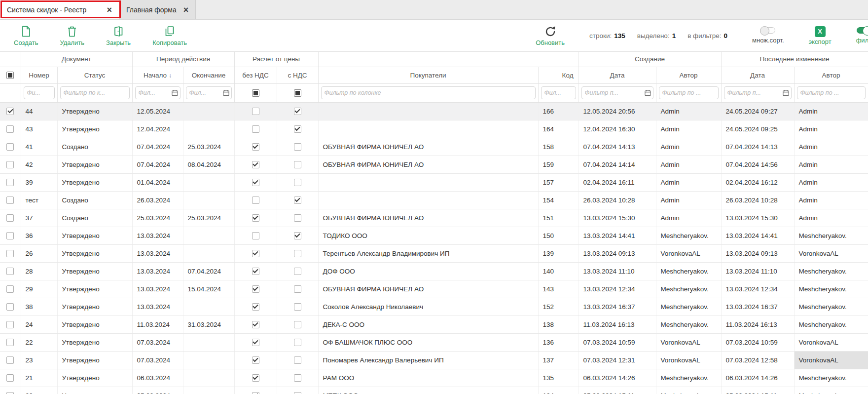 This screenshot has width=868, height=394. Describe the element at coordinates (558, 289) in the screenshot. I see `cell-code: 143` at that location.